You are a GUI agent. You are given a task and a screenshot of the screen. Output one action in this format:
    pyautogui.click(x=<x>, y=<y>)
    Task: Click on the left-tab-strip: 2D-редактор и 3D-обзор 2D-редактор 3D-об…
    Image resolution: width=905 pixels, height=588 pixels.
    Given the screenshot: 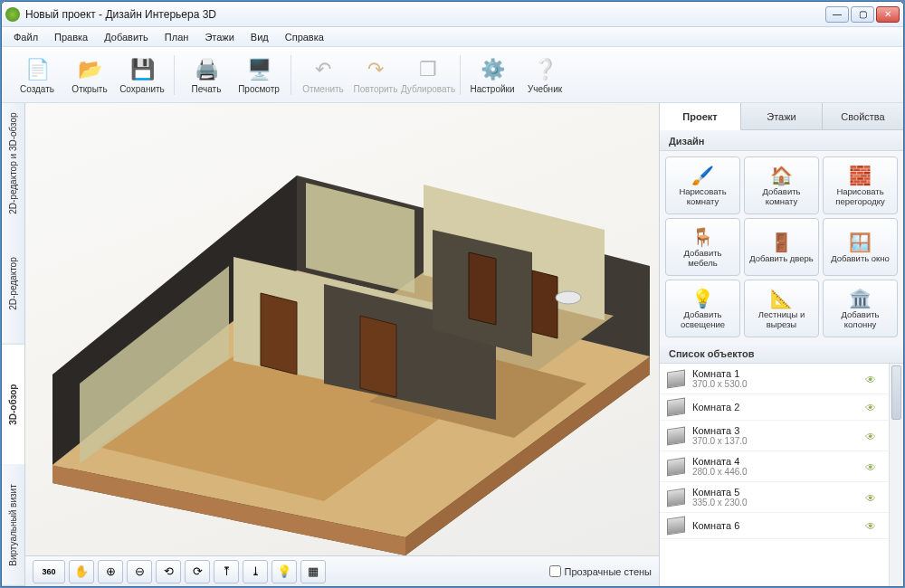 What is the action you would take?
    pyautogui.click(x=14, y=345)
    